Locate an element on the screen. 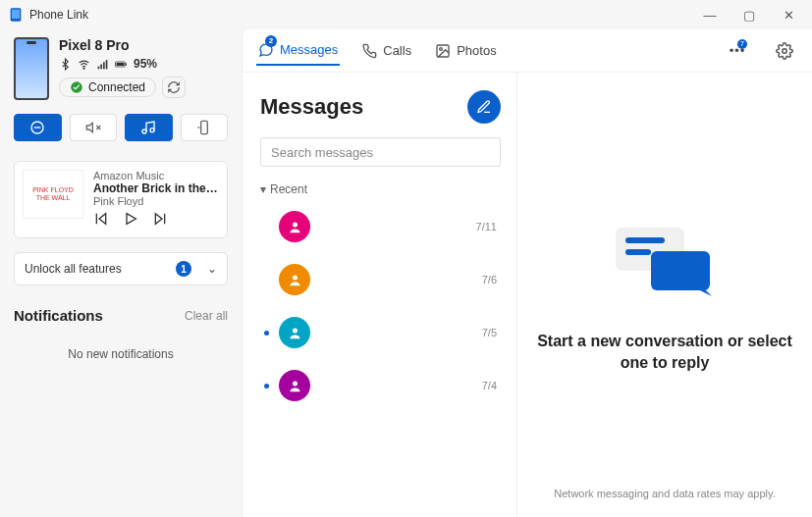  thread-date: 7/6 is located at coordinates (489, 280).